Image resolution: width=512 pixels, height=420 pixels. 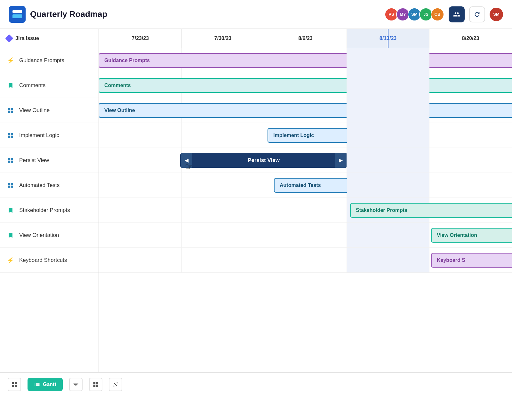 I want to click on sidebar-label-view-outline: View Outline, so click(x=35, y=110).